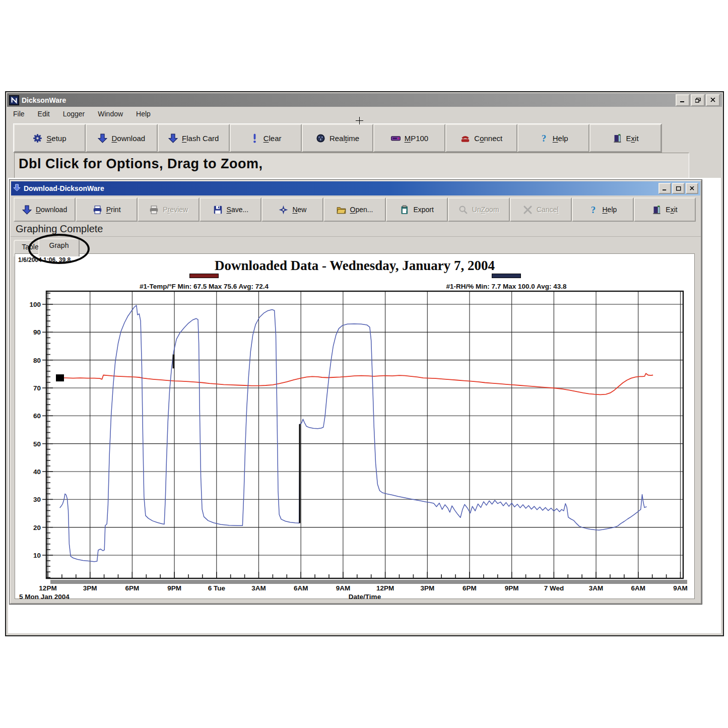  I want to click on download-arrow-icon, so click(27, 210).